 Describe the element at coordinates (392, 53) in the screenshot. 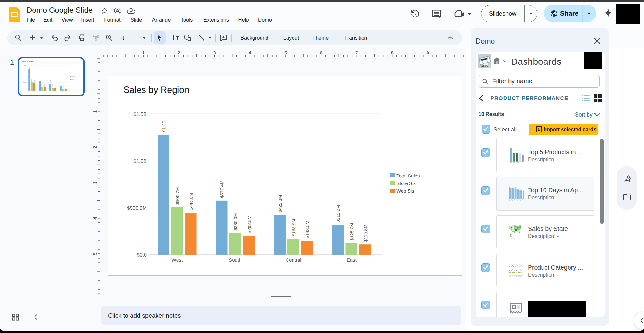

I see `svg-text: 8` at that location.